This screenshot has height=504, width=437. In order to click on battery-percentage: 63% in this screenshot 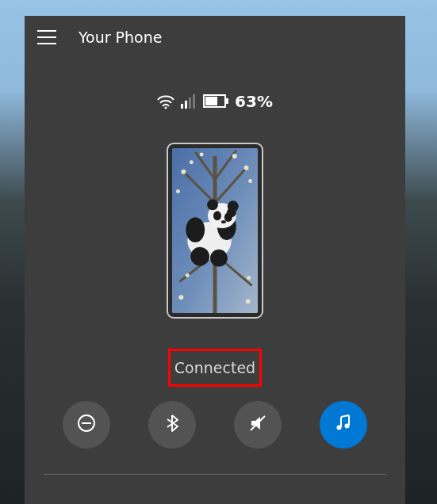, I will do `click(254, 101)`.